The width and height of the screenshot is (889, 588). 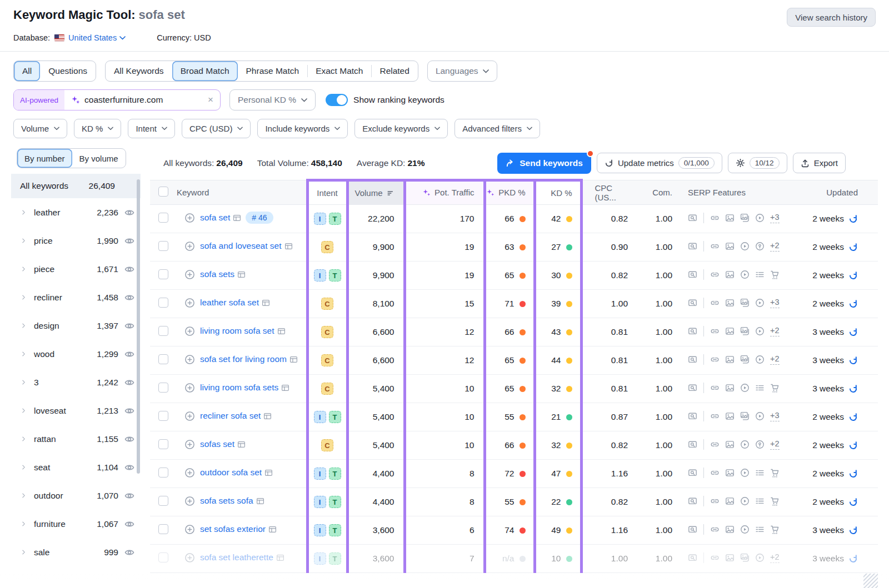 I want to click on sidebar-scrollbar, so click(x=138, y=326).